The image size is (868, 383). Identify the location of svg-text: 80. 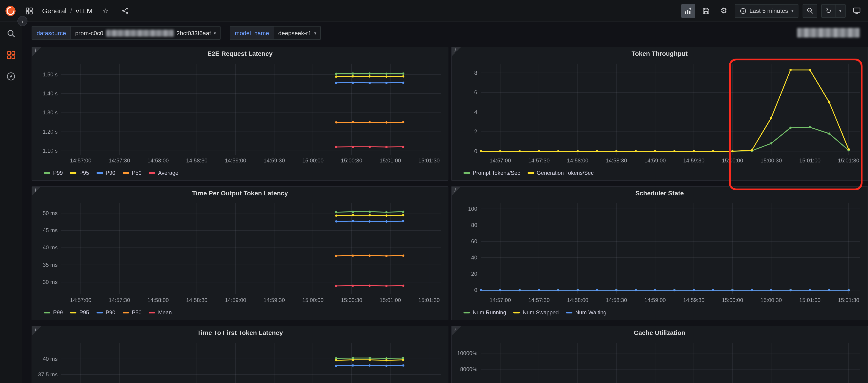
(474, 225).